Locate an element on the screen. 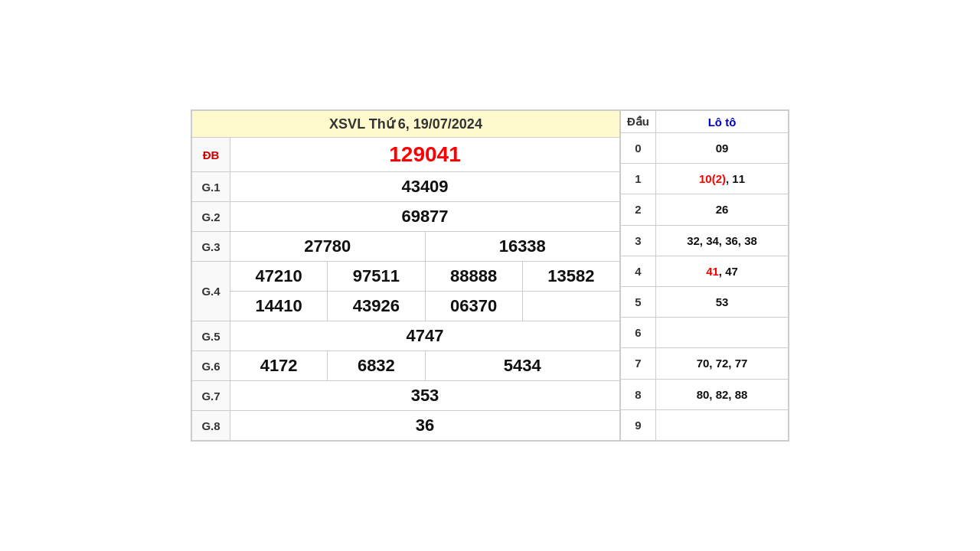  loto-dau-cell: 3 is located at coordinates (639, 240).